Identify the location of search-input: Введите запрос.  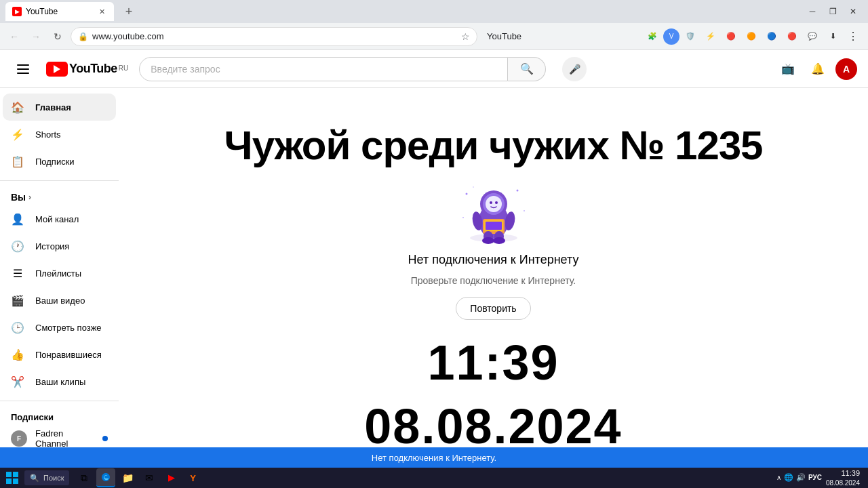
(323, 69).